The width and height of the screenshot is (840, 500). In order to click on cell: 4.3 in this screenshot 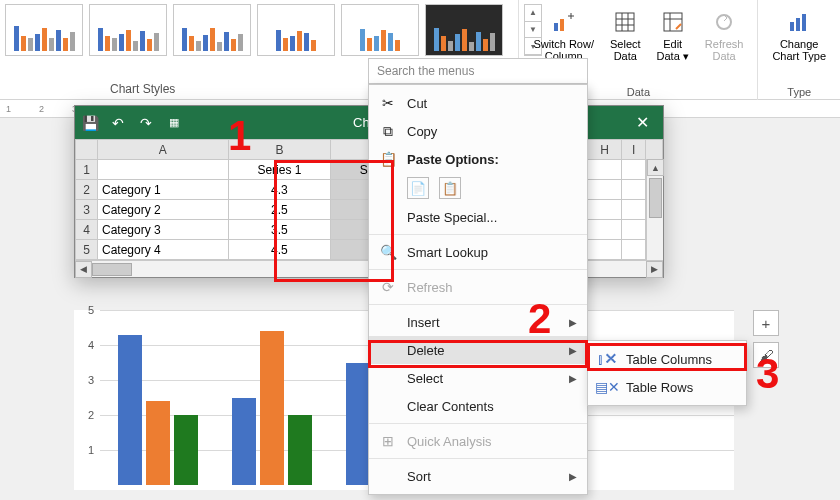, I will do `click(279, 190)`.